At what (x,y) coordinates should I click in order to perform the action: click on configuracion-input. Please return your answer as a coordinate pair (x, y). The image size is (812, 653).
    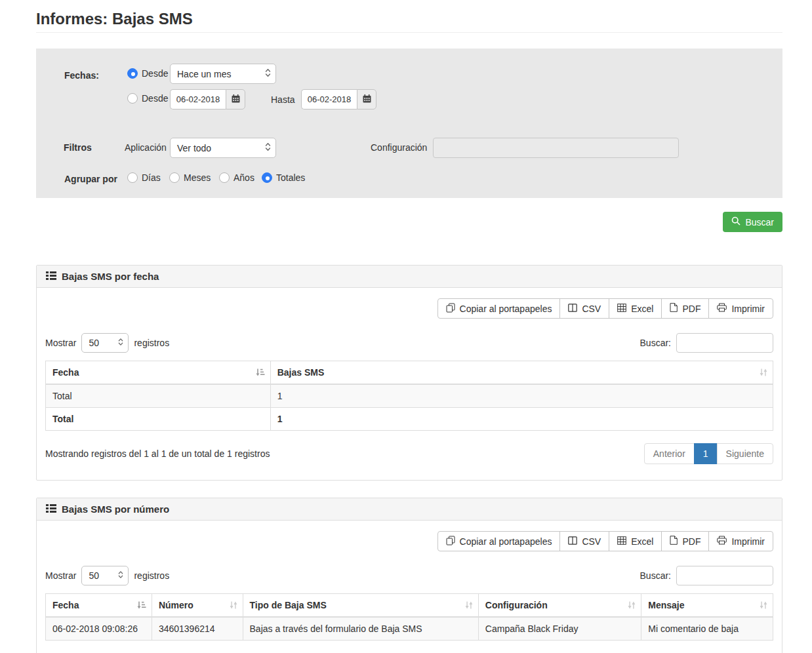
    Looking at the image, I should click on (556, 148).